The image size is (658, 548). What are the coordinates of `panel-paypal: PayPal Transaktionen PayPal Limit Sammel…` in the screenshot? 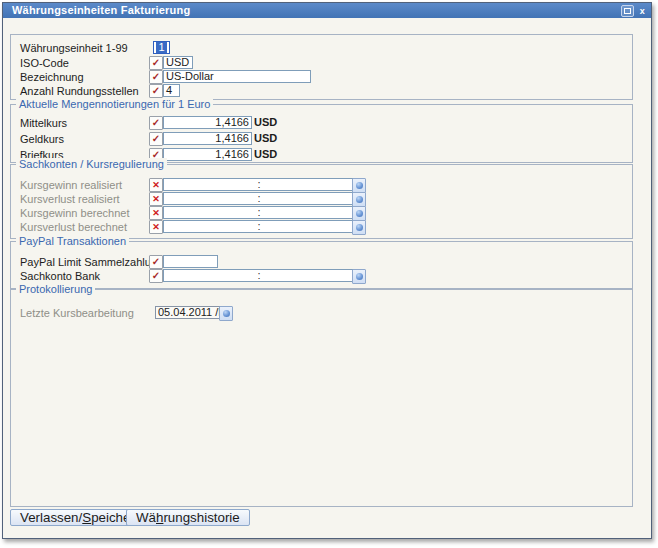 It's located at (322, 265).